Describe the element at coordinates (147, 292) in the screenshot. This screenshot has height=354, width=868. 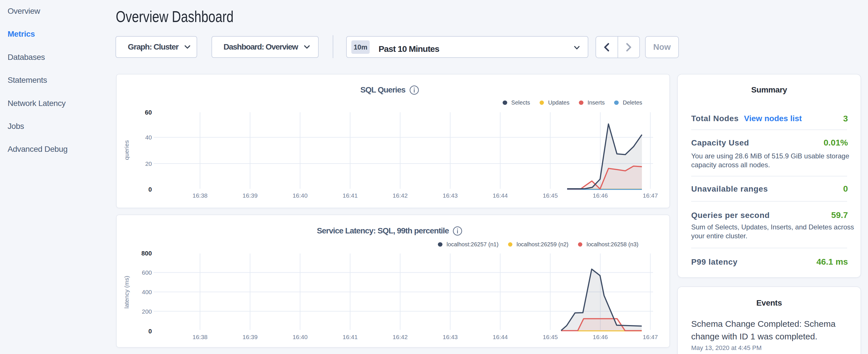
I see `svg-text: 400` at that location.